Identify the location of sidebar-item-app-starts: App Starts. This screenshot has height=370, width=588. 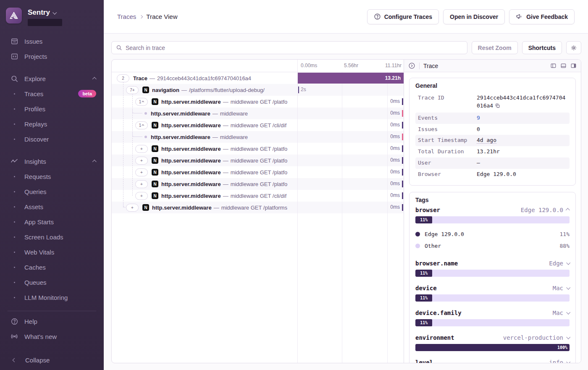
(52, 222).